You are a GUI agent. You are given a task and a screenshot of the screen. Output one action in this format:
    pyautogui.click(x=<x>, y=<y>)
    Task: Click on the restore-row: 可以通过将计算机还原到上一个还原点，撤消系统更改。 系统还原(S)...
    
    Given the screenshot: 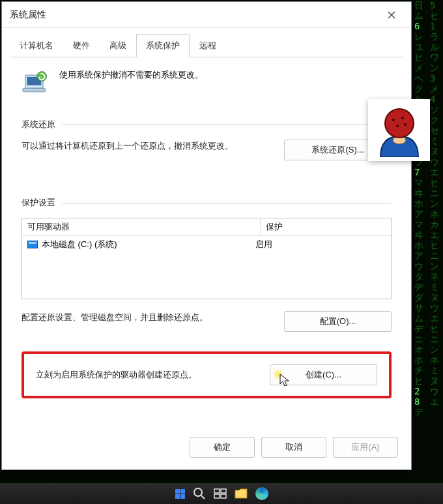 What is the action you would take?
    pyautogui.click(x=207, y=150)
    